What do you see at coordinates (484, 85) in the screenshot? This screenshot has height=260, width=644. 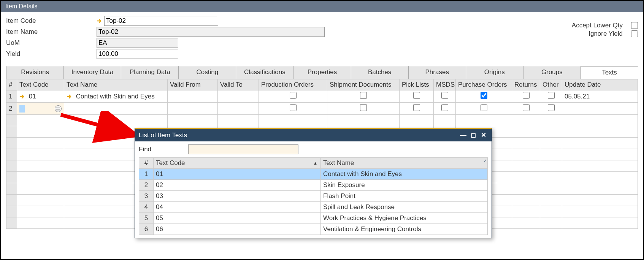 I see `col-header: Purchase Orders` at bounding box center [484, 85].